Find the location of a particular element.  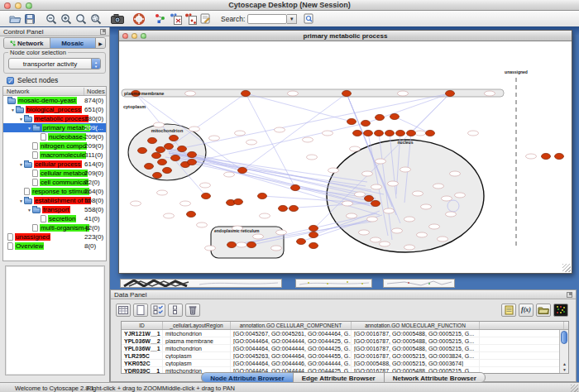

tab-mosaic: Mosaic is located at coordinates (74, 43).